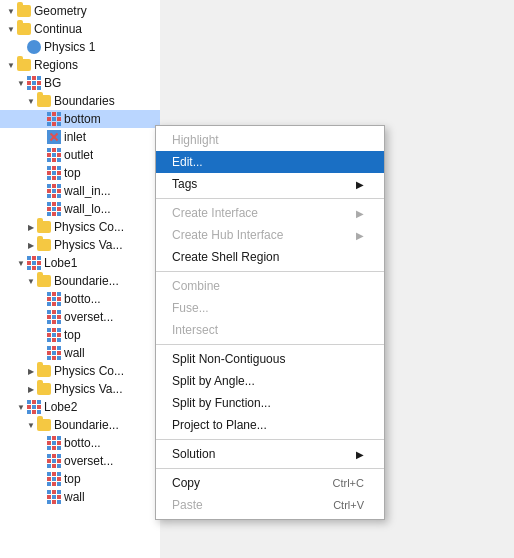 Image resolution: width=514 pixels, height=558 pixels. I want to click on inlet-icon, so click(54, 137).